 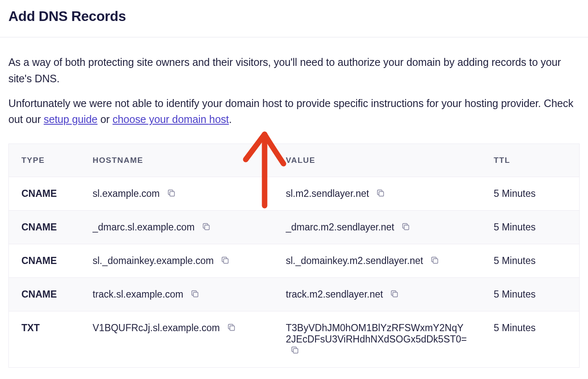 What do you see at coordinates (45, 160) in the screenshot?
I see `header-type: TYPE` at bounding box center [45, 160].